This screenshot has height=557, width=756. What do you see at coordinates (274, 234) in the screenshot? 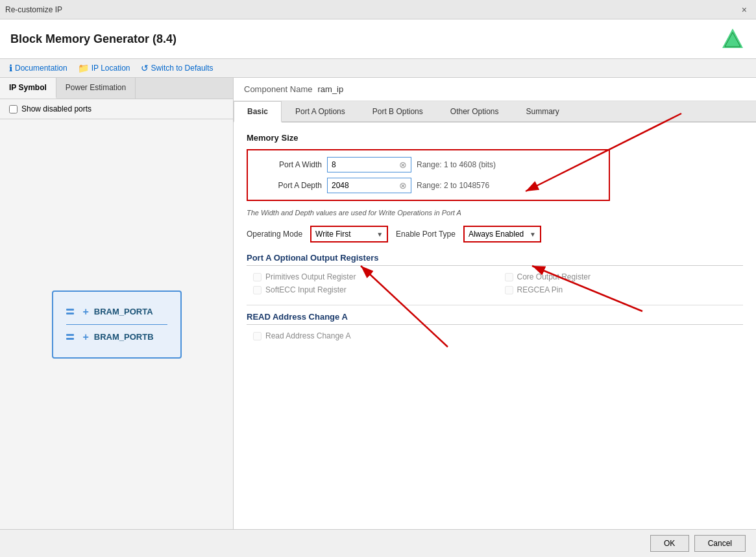
I see `operating-mode-label: Operating Mode` at bounding box center [274, 234].